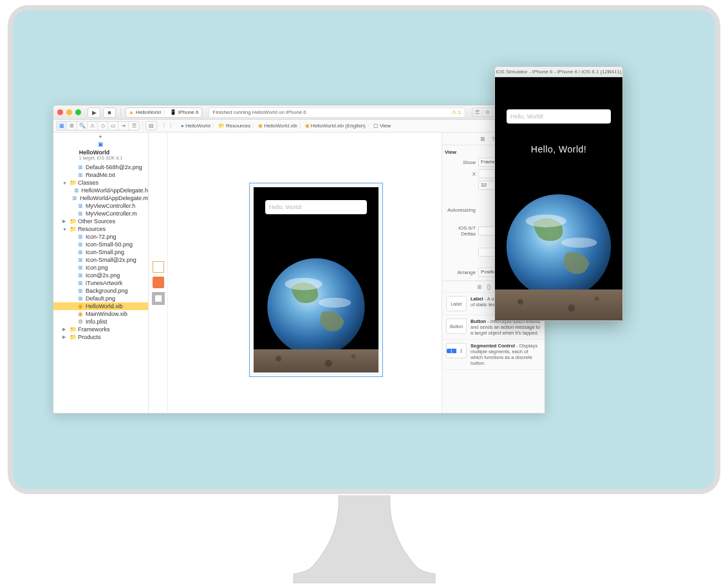 The image size is (728, 588). I want to click on file-row: 🗎Default.png, so click(100, 299).